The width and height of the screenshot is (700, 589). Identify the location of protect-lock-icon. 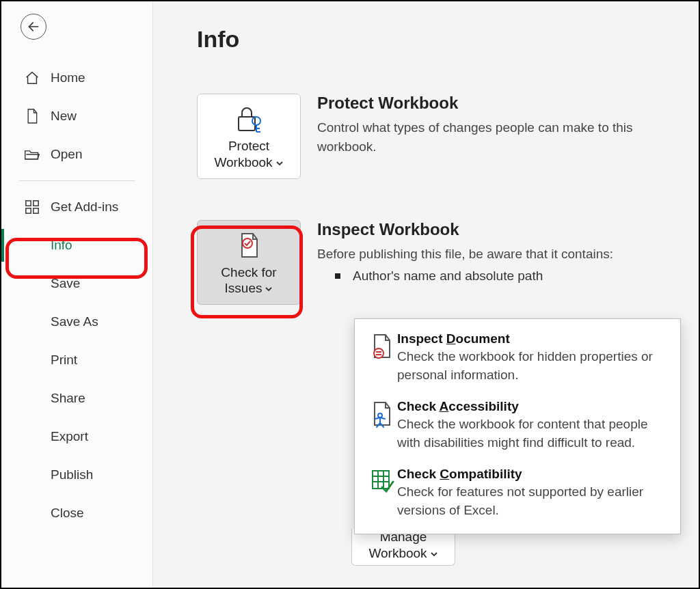
(249, 119).